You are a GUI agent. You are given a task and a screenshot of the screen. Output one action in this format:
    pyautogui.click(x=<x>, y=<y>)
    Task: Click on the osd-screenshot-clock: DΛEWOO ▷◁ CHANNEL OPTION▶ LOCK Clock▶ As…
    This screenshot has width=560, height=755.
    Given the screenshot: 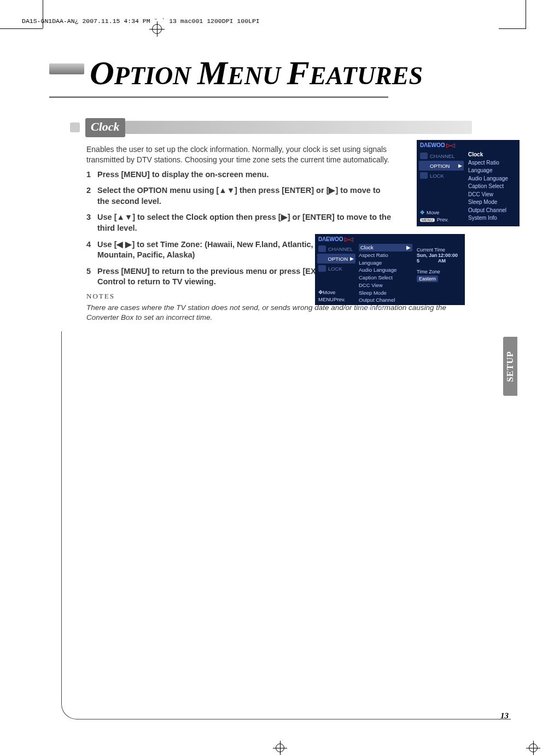 What is the action you would take?
    pyautogui.click(x=390, y=270)
    